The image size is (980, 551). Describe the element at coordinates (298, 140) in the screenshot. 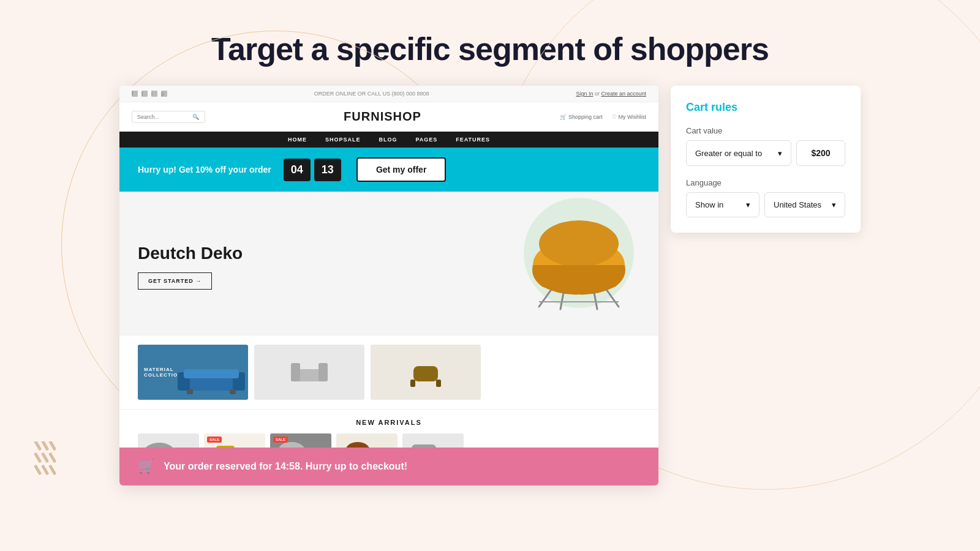

I see `nav-home: HOME` at that location.